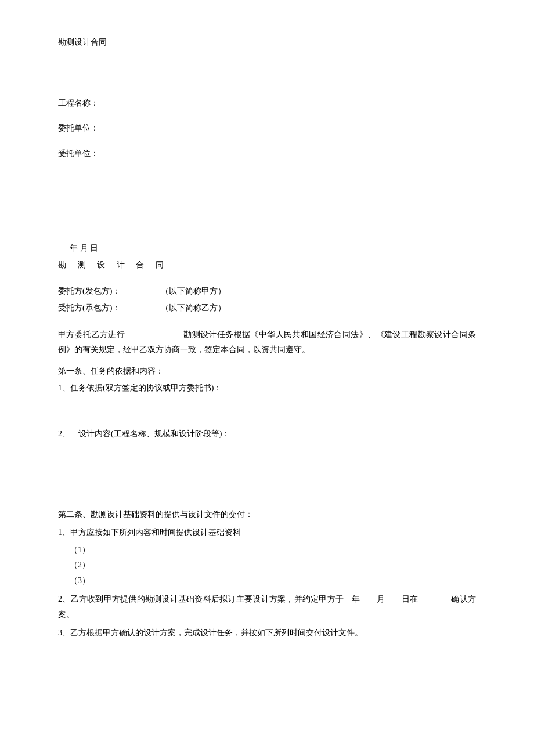  Describe the element at coordinates (78, 153) in the screenshot. I see `entrusted-label: 受托单位：` at that location.